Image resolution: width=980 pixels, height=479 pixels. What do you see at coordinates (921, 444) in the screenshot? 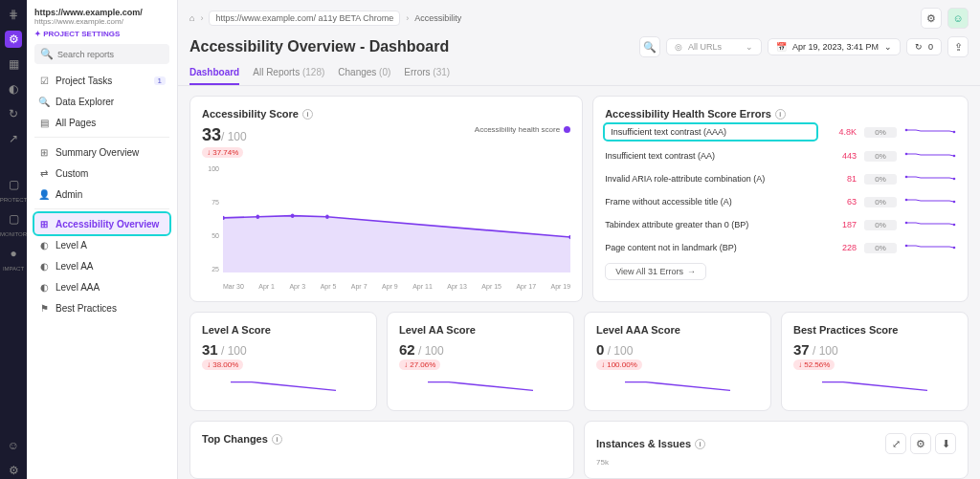
I see `chart-settings-button: ⚙` at bounding box center [921, 444].